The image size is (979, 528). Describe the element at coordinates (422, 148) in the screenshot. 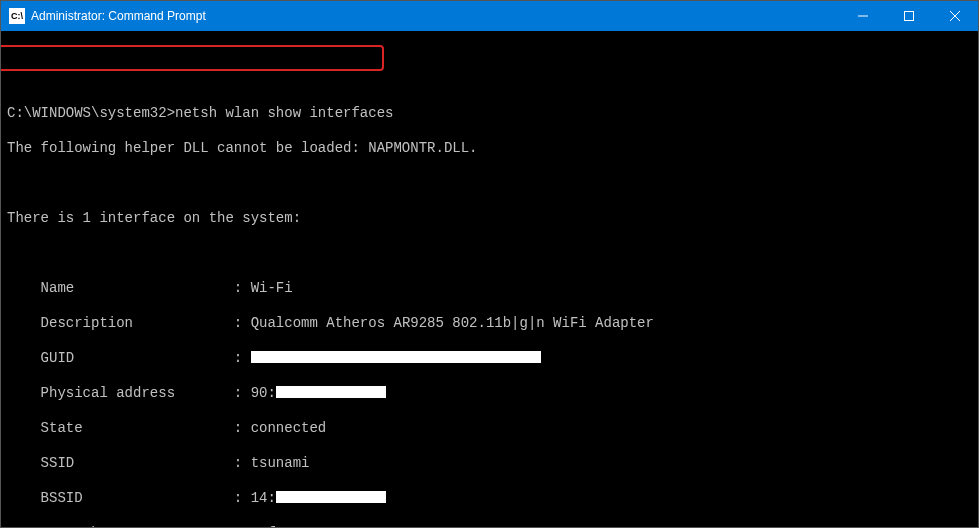

I see `helper-suffix: NAPMONTR.DLL.` at that location.